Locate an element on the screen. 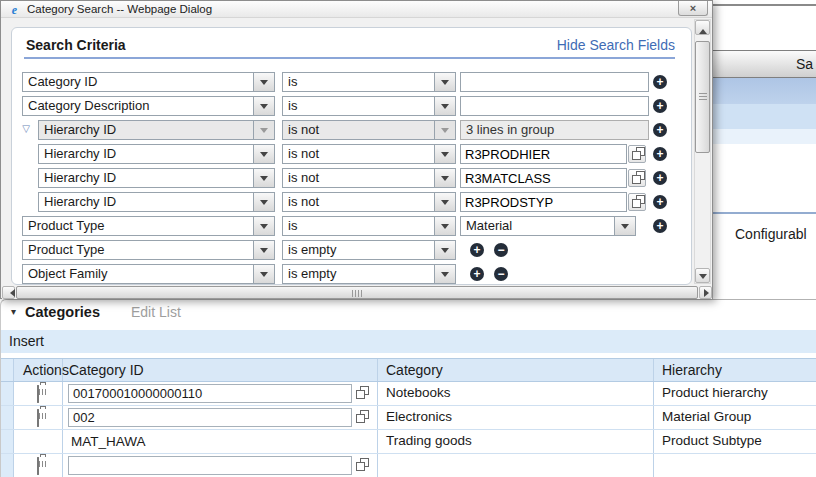 The width and height of the screenshot is (816, 477). criteria-value-select: Material is located at coordinates (548, 226).